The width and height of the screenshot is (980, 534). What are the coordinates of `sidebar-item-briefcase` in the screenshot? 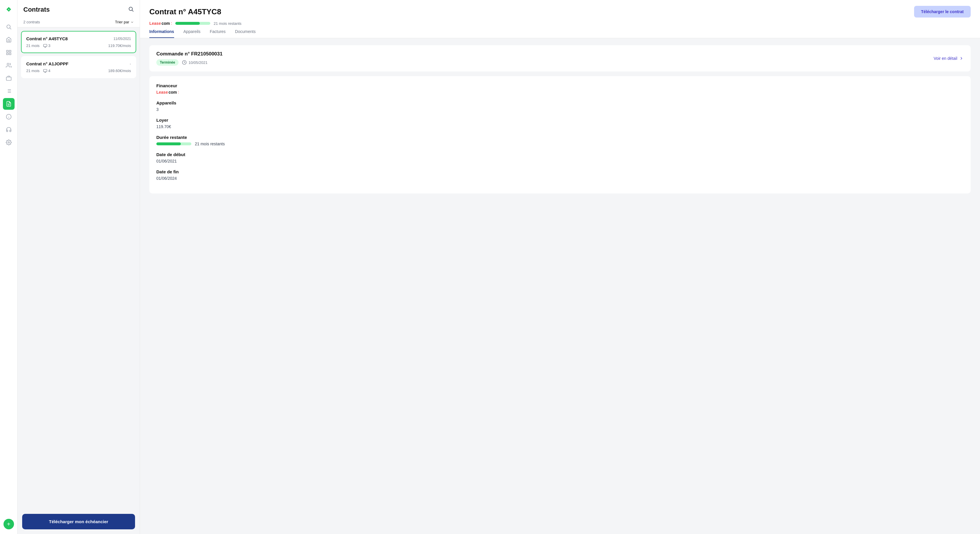 It's located at (9, 78).